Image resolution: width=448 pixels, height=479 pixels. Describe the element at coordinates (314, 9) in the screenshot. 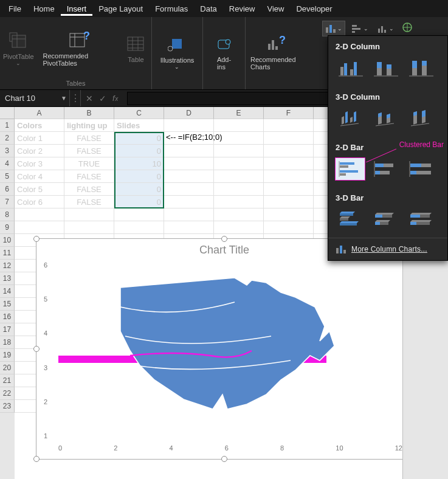

I see `menu-developer: Developer` at that location.